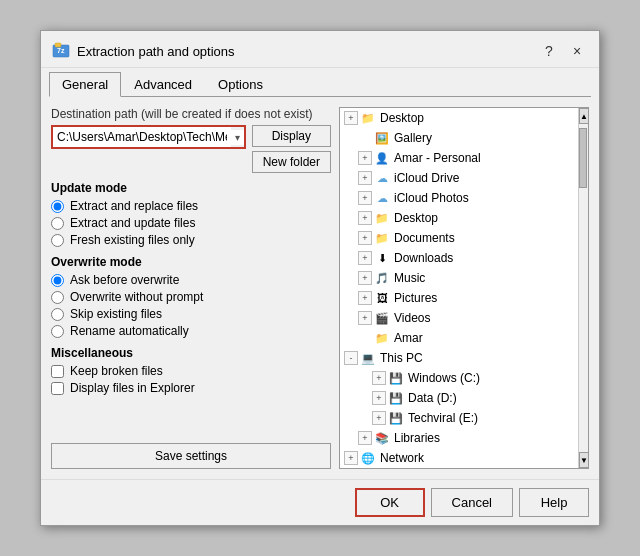 This screenshot has width=640, height=556. What do you see at coordinates (459, 378) in the screenshot?
I see `tree-item-windows-c: + 💾 Windows (C:)` at bounding box center [459, 378].